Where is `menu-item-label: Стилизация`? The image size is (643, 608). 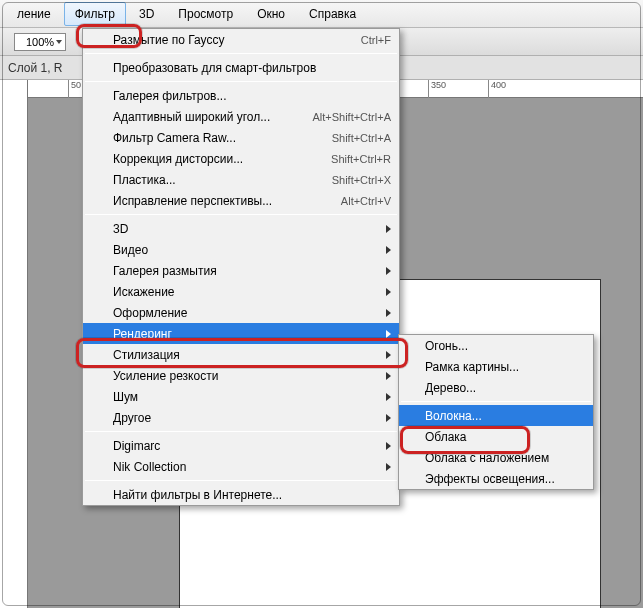 menu-item-label: Стилизация is located at coordinates (252, 355).